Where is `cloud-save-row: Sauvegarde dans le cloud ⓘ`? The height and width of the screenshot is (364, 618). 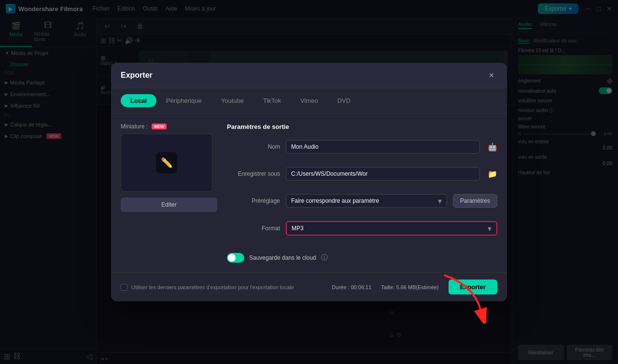
cloud-save-row: Sauvegarde dans le cloud ⓘ is located at coordinates (362, 258).